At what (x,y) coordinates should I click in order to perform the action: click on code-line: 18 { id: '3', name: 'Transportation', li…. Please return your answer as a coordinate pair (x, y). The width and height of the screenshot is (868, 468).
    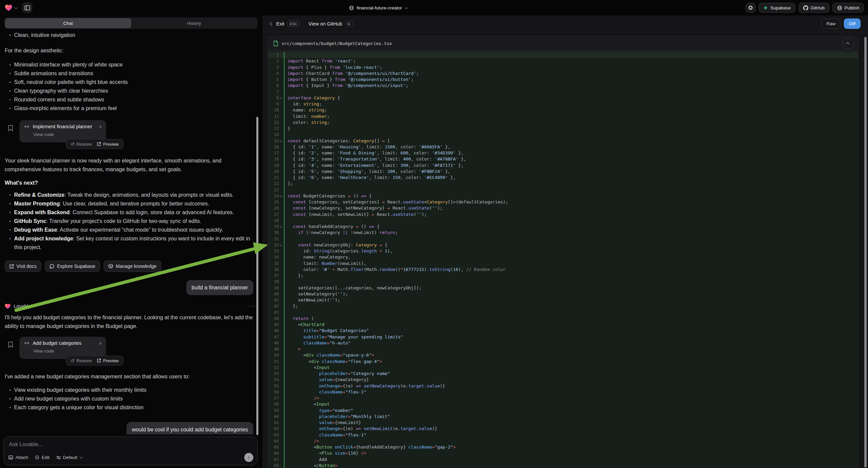
    Looking at the image, I should click on (563, 159).